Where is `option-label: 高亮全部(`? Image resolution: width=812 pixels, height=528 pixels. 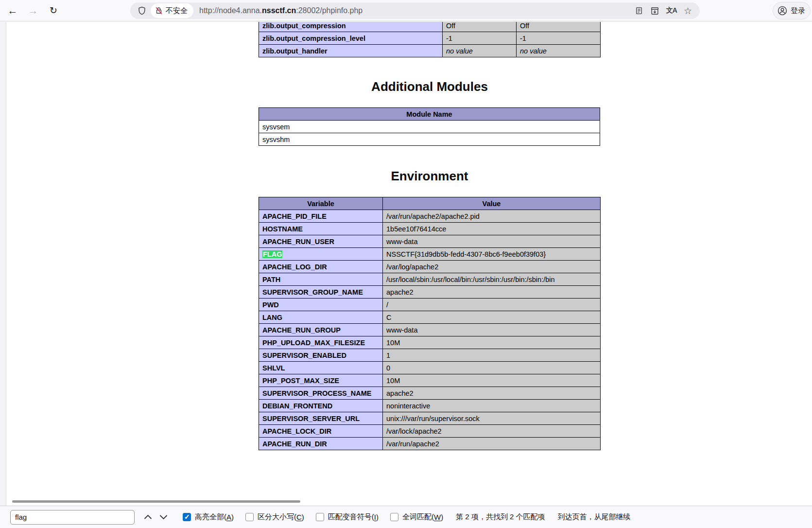
option-label: 高亮全部( is located at coordinates (211, 517).